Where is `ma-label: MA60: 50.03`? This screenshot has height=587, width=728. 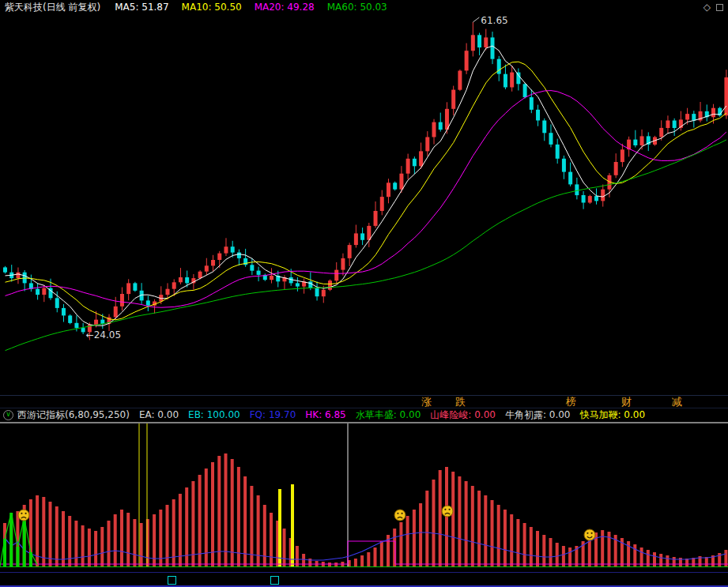
ma-label: MA60: 50.03 is located at coordinates (357, 7).